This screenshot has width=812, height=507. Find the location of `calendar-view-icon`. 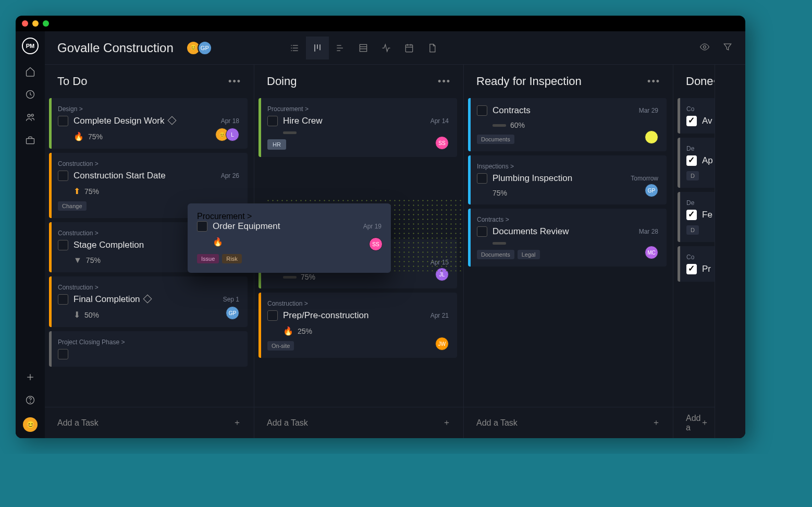

calendar-view-icon is located at coordinates (409, 48).